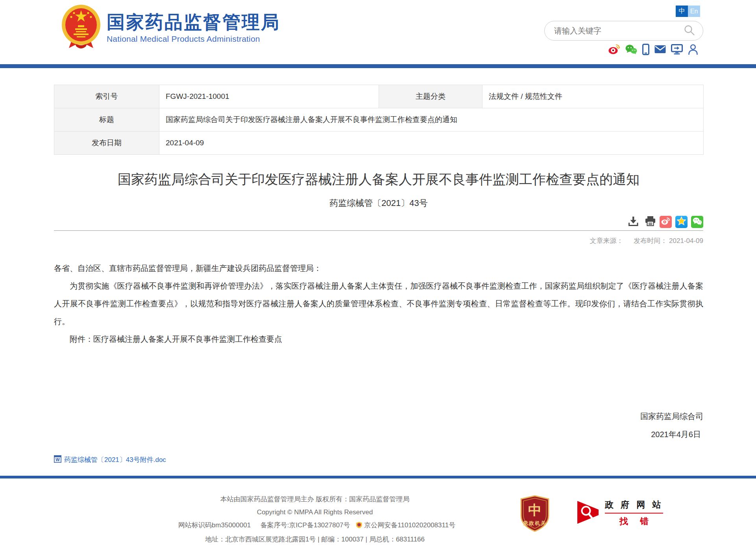 This screenshot has width=756, height=560. What do you see at coordinates (269, 97) in the screenshot?
I see `info-value-index: FGWJ-2021-10001` at bounding box center [269, 97].